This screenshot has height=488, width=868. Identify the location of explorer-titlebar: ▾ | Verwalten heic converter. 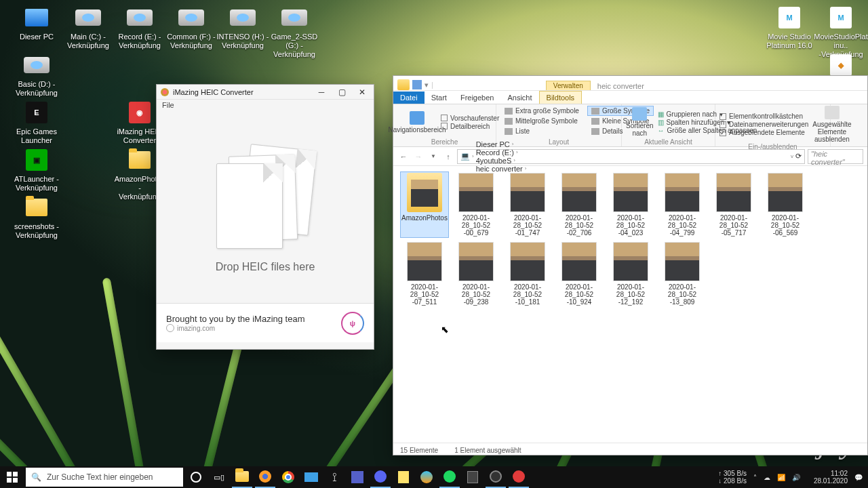
(631, 83).